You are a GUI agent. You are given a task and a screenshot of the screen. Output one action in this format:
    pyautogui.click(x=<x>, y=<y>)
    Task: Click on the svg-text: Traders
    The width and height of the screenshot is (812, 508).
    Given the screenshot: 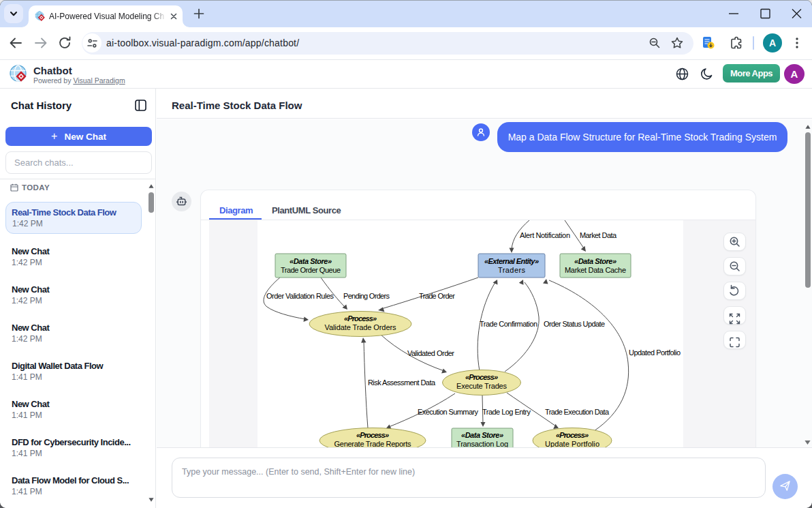 What is the action you would take?
    pyautogui.click(x=512, y=270)
    